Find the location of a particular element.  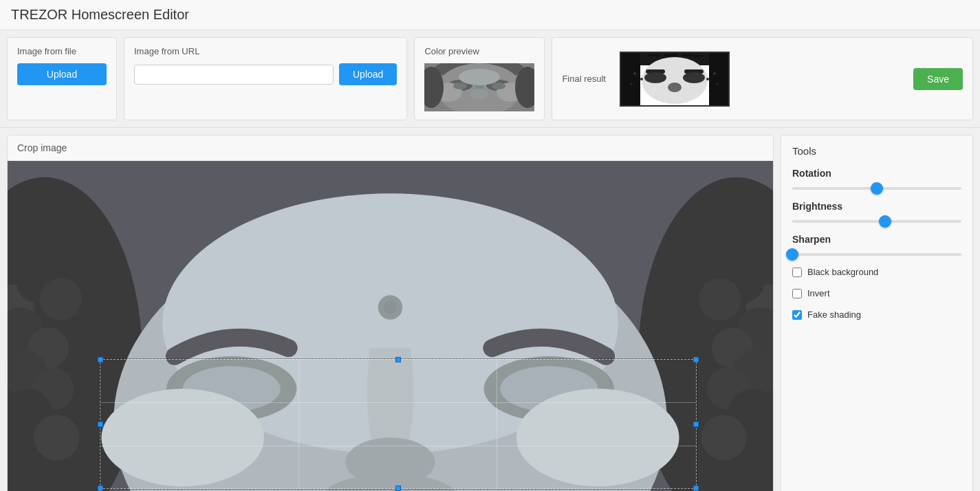

url-row: Upload is located at coordinates (265, 74).